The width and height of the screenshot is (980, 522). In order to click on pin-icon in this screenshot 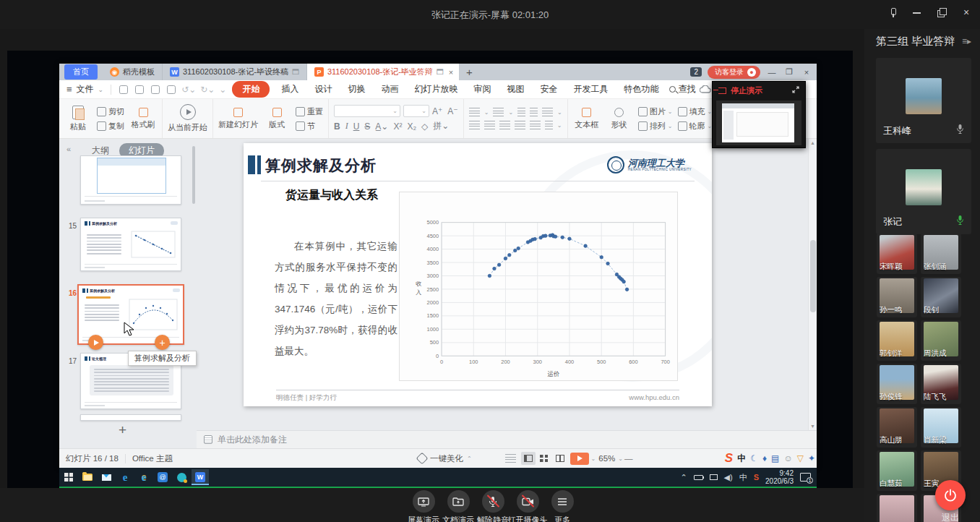, I will do `click(893, 12)`.